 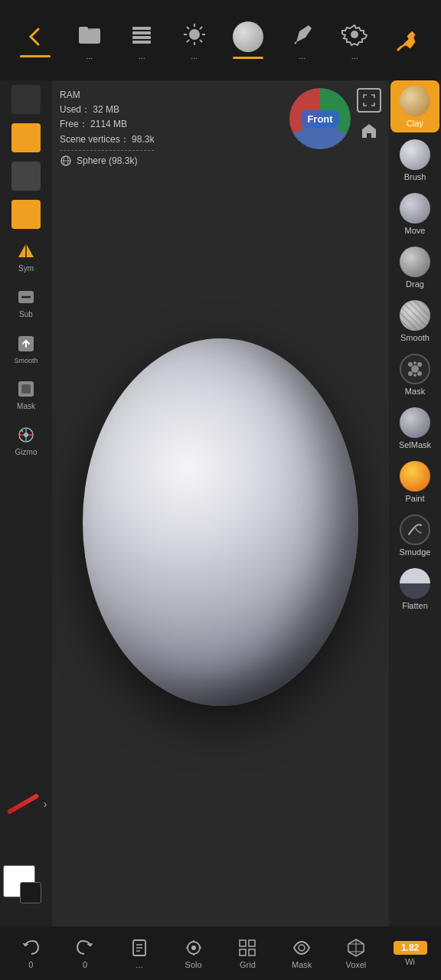 What do you see at coordinates (107, 95) in the screenshot?
I see `ram-label: RAM` at bounding box center [107, 95].